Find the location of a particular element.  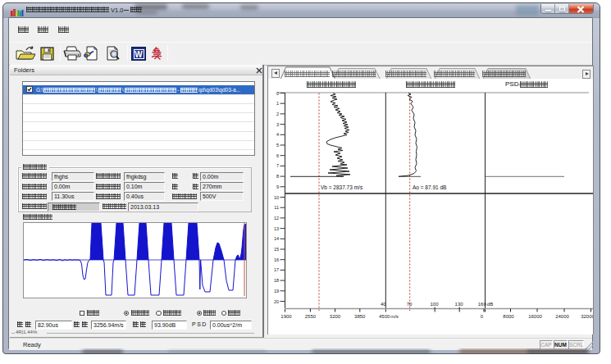

svg-text: 160 is located at coordinates (482, 304).